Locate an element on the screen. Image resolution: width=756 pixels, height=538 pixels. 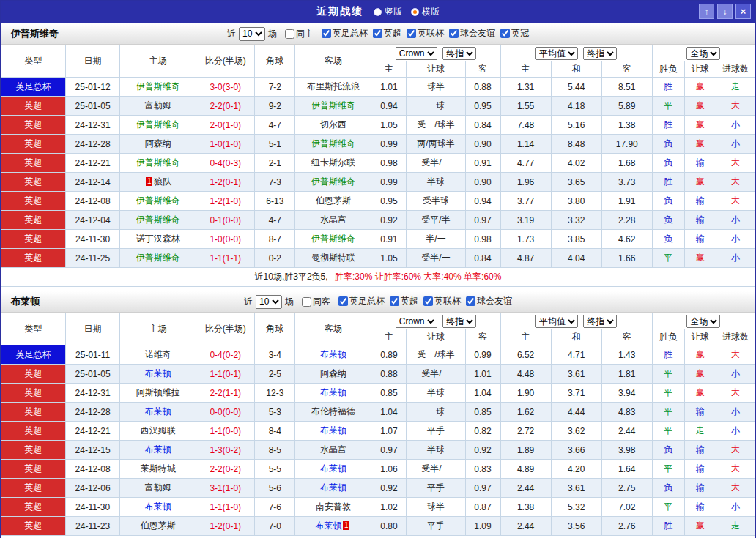
match-score: 2-2(1-1) is located at coordinates (226, 393).